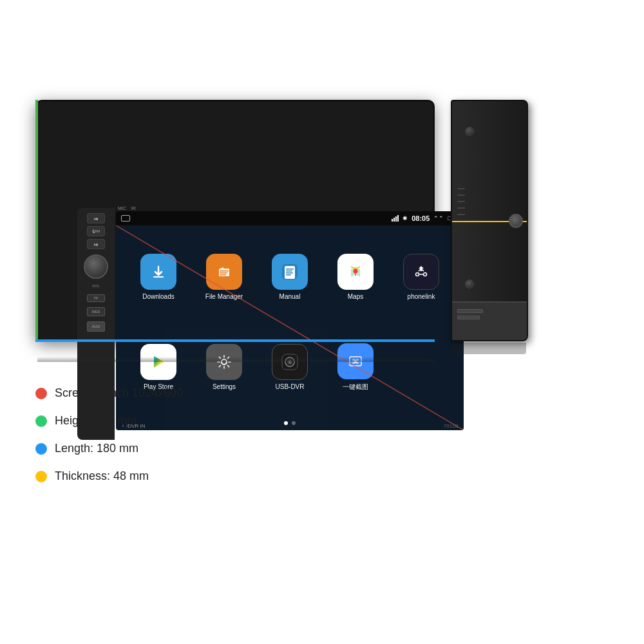 This screenshot has height=644, width=644. I want to click on length-text: Length: 180 mm, so click(97, 448).